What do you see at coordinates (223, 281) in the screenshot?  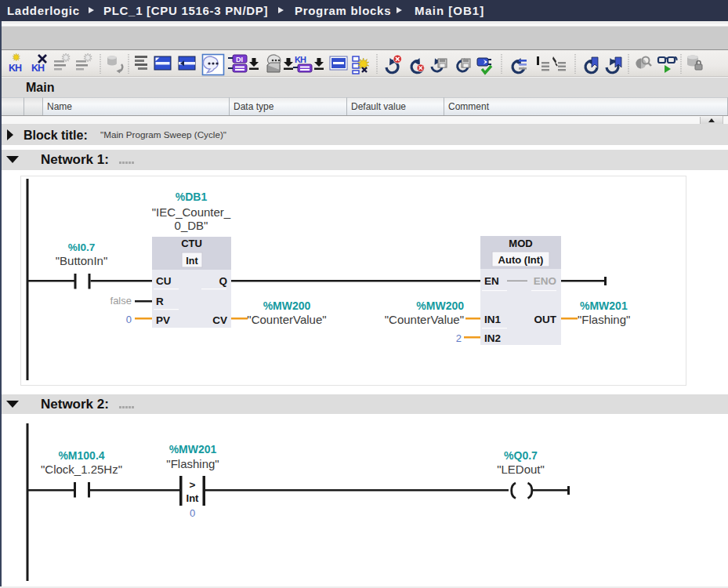 I see `svg-text: Q` at bounding box center [223, 281].